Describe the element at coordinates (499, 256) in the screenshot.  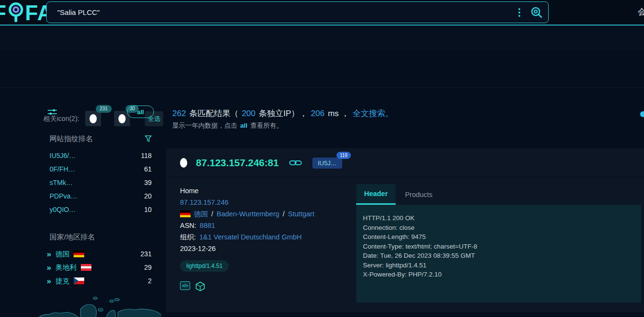
I see `http-line: Date: Tue, 26 Dec 2023 08:39:55 GMT` at that location.